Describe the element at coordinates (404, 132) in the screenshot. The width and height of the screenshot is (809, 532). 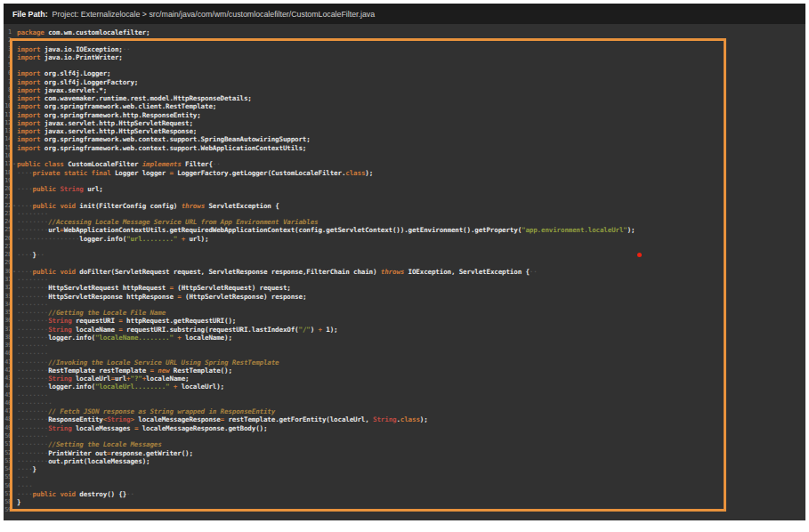
I see `code-line: 13import javax.servlet.http.HttpServletR…` at that location.